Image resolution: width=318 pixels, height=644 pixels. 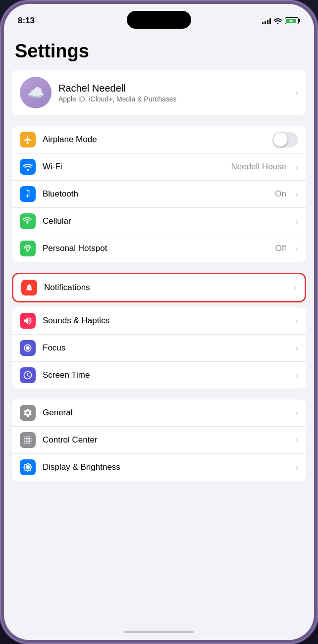 What do you see at coordinates (159, 467) in the screenshot?
I see `display-brightness-row: Display & Brightness ›` at bounding box center [159, 467].